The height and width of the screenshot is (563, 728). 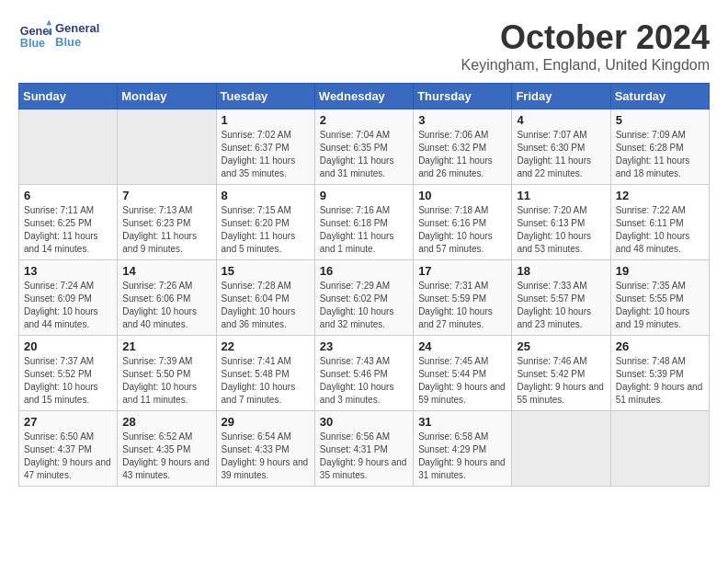 What do you see at coordinates (561, 97) in the screenshot?
I see `col-header-friday: Friday` at bounding box center [561, 97].